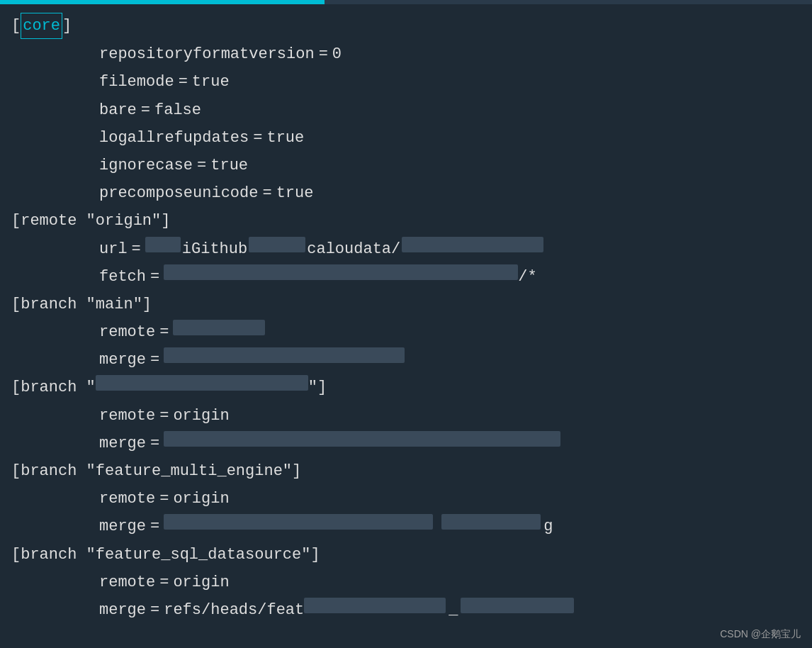 This screenshot has width=812, height=648. I want to click on entry-ignorecase: ignorecase = true, so click(406, 166).